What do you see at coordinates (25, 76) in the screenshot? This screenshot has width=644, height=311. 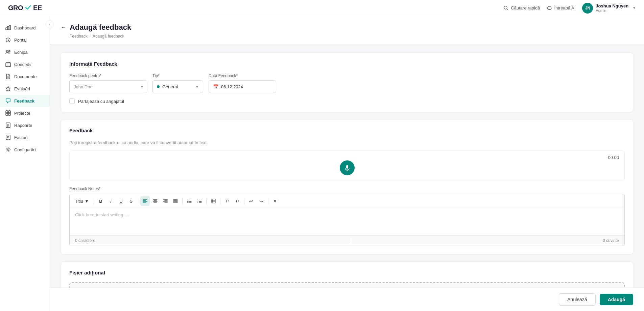 I see `sidebar-item-label: Documente` at bounding box center [25, 76].